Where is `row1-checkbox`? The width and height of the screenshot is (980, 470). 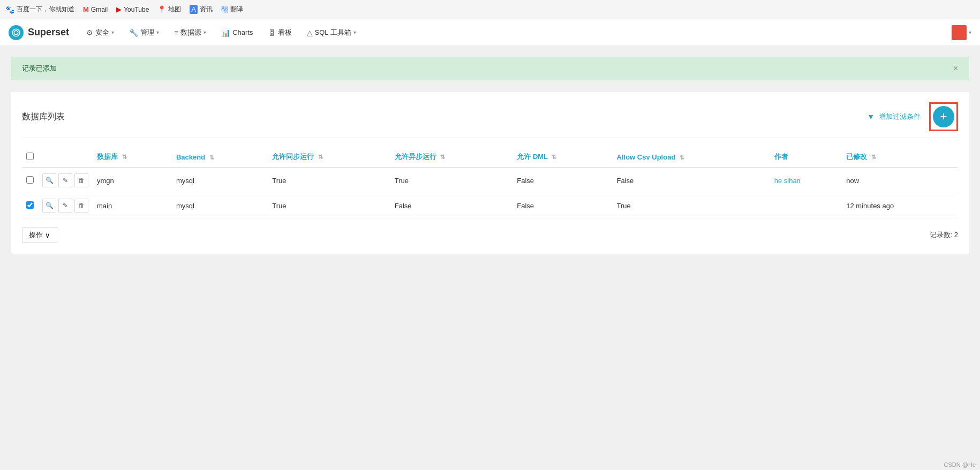 row1-checkbox is located at coordinates (30, 180).